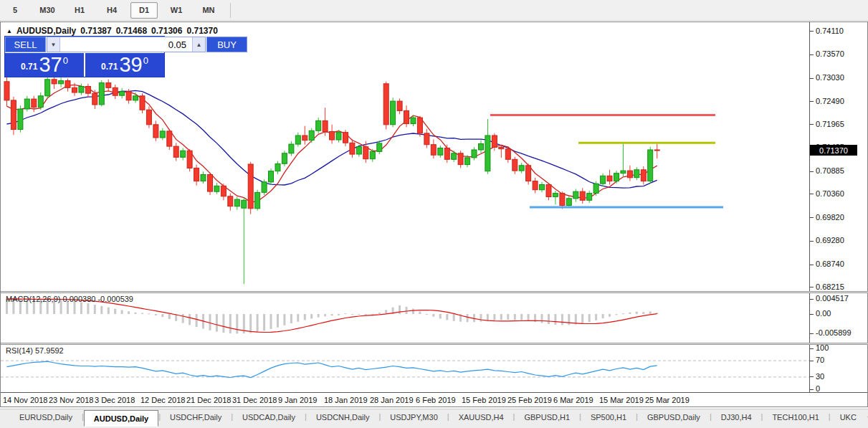 The image size is (868, 428). I want to click on timeframe-button-d1: D1, so click(144, 10).